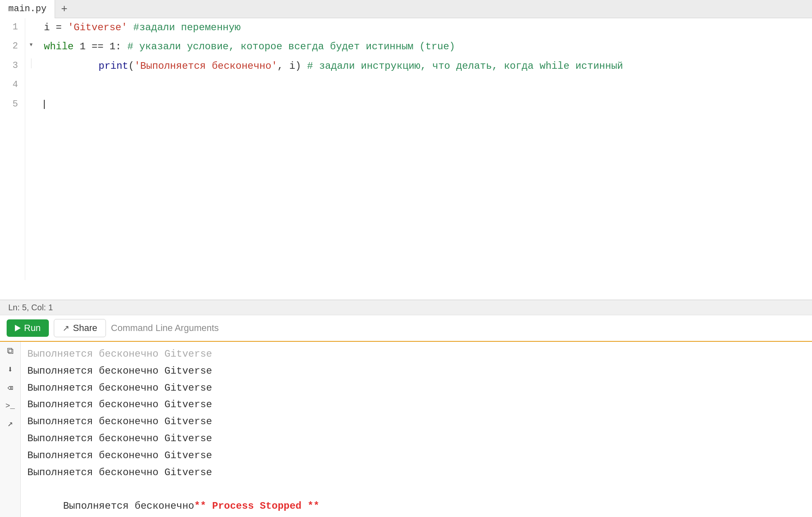 The image size is (812, 517). Describe the element at coordinates (12, 28) in the screenshot. I see `line-number-1: 1` at that location.